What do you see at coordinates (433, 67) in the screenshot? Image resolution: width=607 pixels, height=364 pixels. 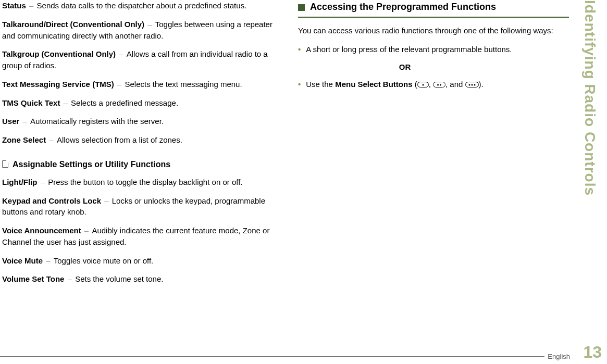 I see `or-separator: OR` at bounding box center [433, 67].